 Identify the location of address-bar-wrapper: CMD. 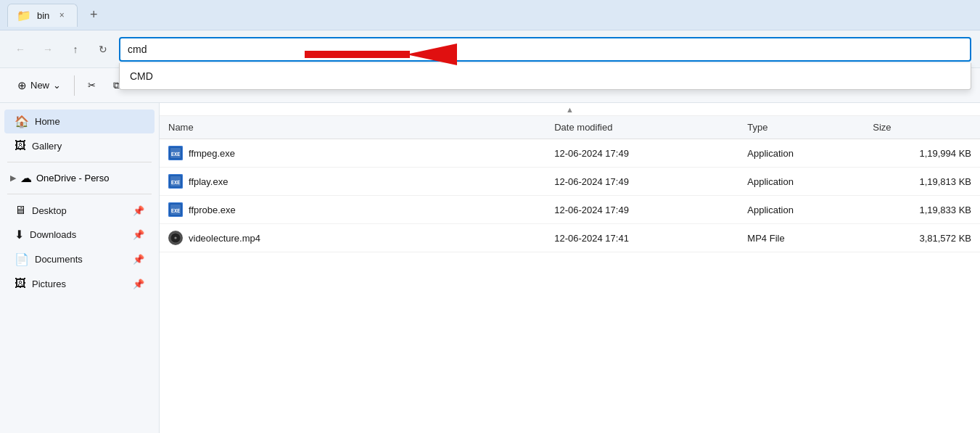
(545, 49).